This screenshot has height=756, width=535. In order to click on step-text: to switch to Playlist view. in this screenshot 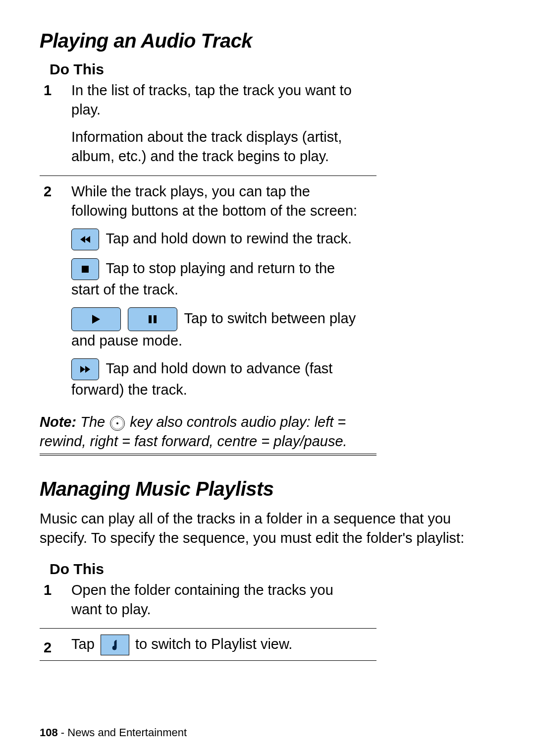, I will do `click(214, 644)`.